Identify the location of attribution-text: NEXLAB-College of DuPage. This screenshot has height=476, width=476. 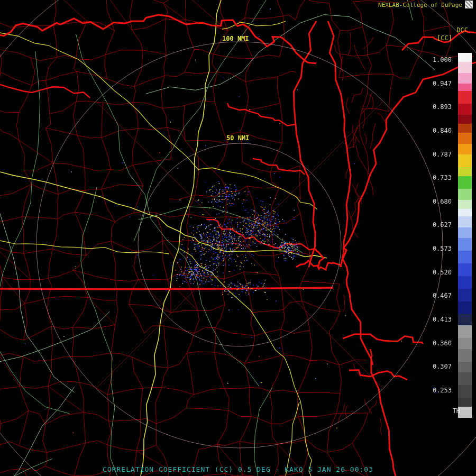
(420, 5).